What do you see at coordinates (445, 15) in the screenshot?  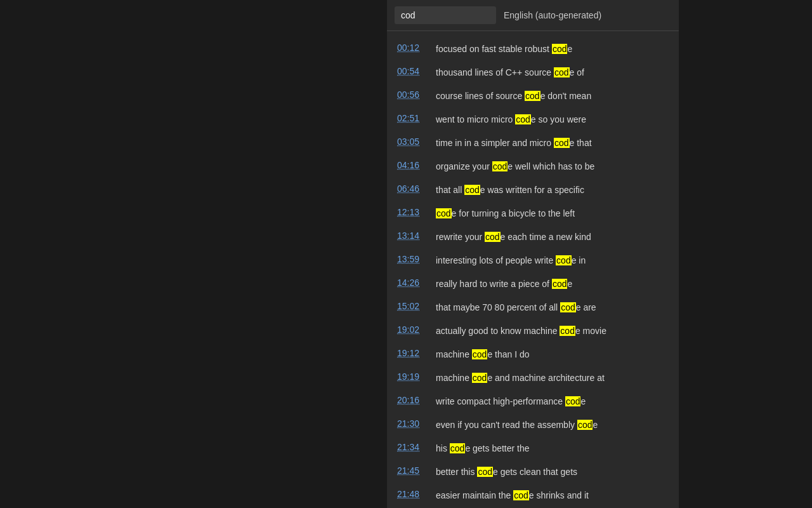 I see `search-input` at bounding box center [445, 15].